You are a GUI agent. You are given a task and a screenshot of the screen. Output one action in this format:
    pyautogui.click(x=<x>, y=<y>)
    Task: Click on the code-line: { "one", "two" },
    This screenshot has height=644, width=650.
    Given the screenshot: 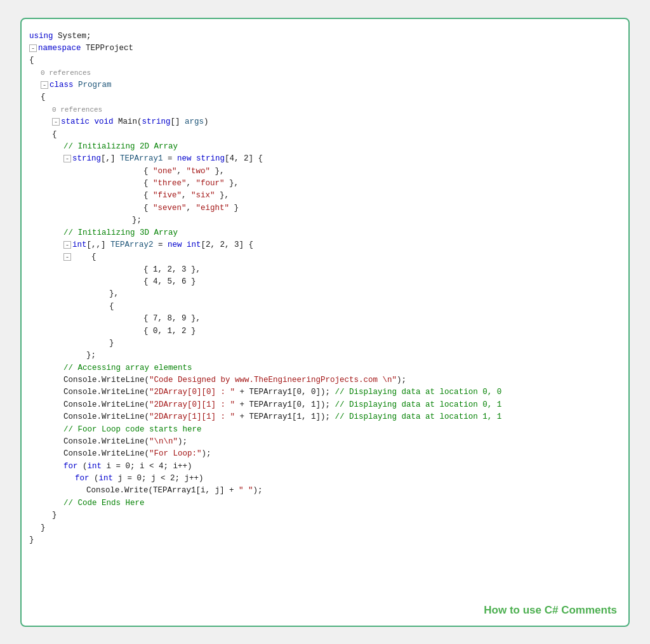 What is the action you would take?
    pyautogui.click(x=324, y=171)
    